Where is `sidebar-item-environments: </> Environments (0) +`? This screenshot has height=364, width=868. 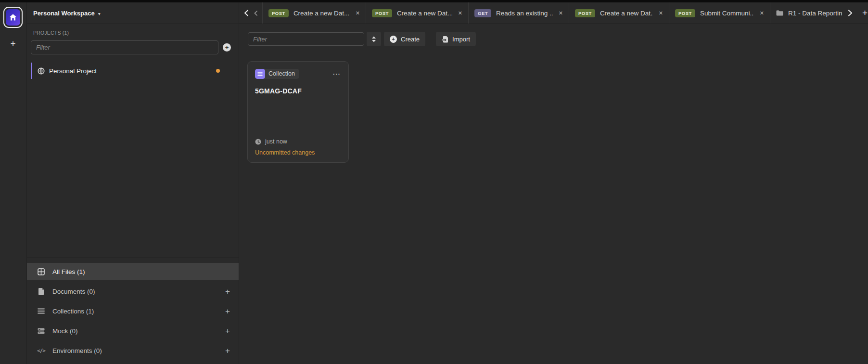
sidebar-item-environments: </> Environments (0) + is located at coordinates (133, 351).